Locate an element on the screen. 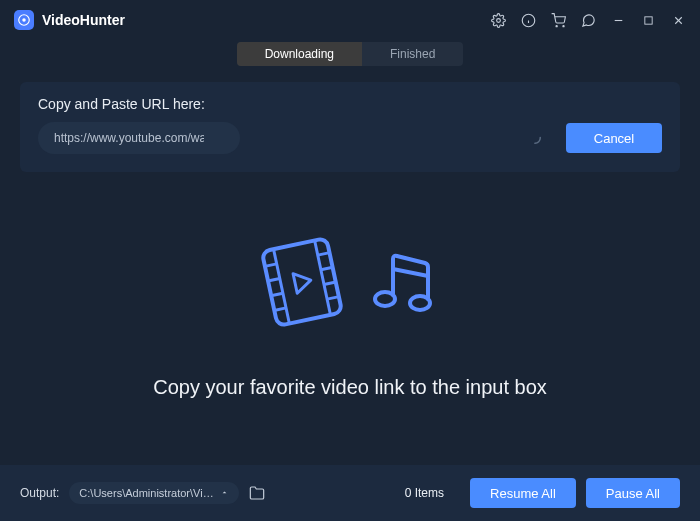 Image resolution: width=700 pixels, height=521 pixels. url-label: Copy and Paste URL here: is located at coordinates (350, 104).